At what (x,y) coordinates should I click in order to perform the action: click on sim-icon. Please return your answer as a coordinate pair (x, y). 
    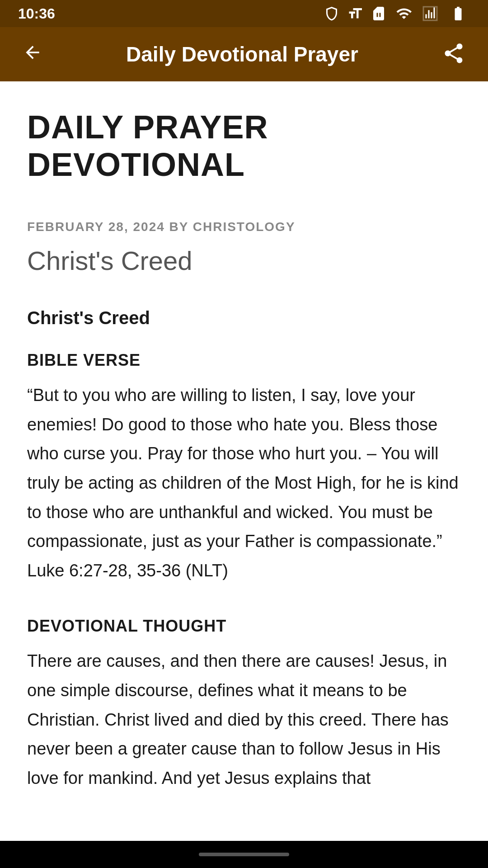
    Looking at the image, I should click on (379, 14).